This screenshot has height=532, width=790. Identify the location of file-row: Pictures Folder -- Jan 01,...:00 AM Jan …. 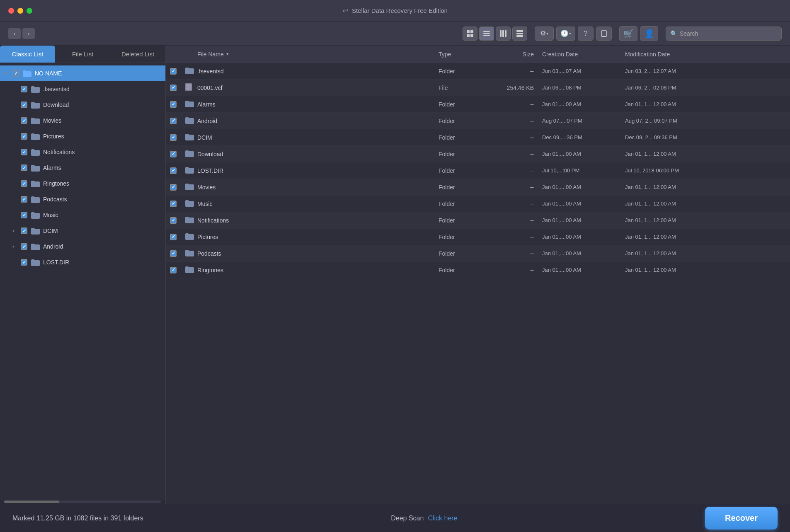
(478, 237).